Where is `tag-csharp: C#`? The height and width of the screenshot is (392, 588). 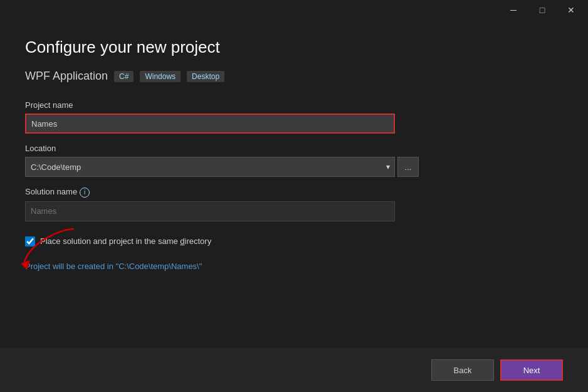 tag-csharp: C# is located at coordinates (124, 77).